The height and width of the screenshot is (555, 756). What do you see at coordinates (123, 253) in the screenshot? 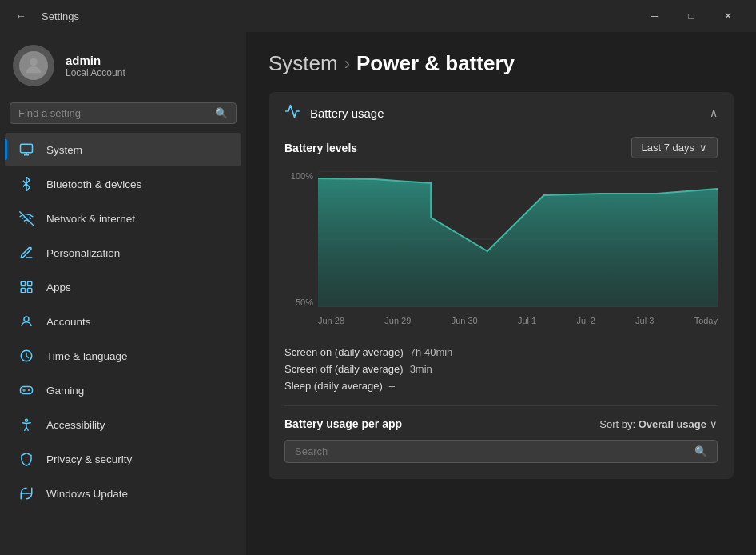
I see `sidebar-item-personalization: Personalization` at bounding box center [123, 253].